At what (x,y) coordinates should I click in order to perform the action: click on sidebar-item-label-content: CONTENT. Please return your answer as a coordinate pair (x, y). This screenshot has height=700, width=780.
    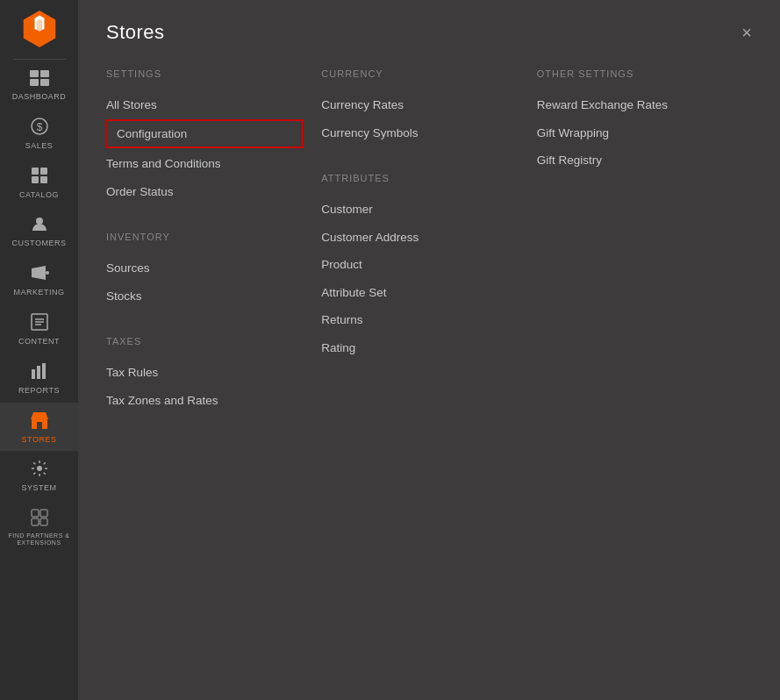
    Looking at the image, I should click on (39, 342).